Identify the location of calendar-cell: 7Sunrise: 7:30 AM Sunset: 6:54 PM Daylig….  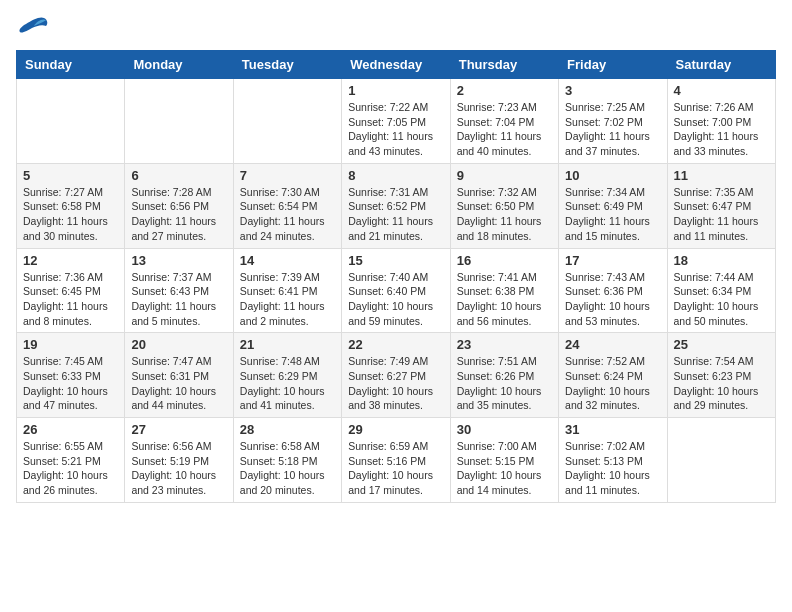
(287, 206).